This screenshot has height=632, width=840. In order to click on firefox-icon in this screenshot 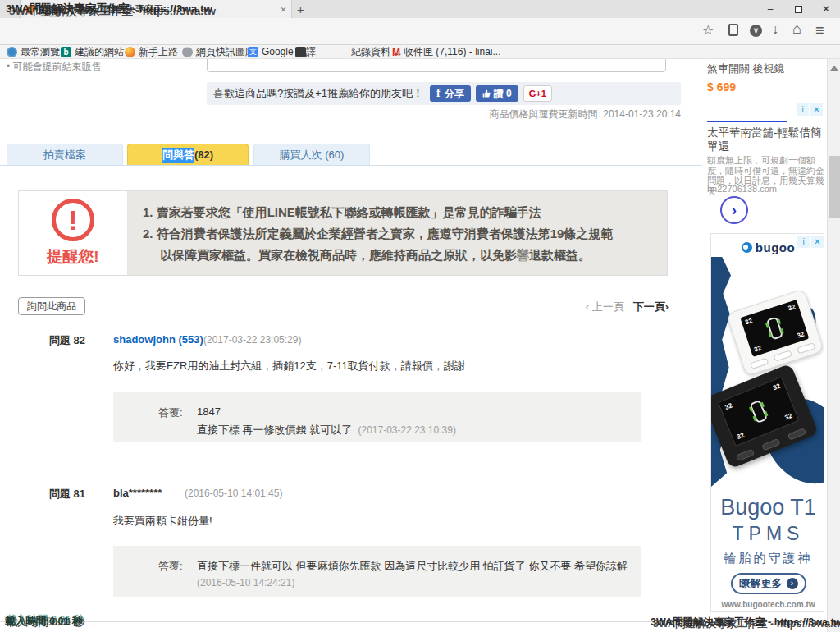, I will do `click(130, 53)`.